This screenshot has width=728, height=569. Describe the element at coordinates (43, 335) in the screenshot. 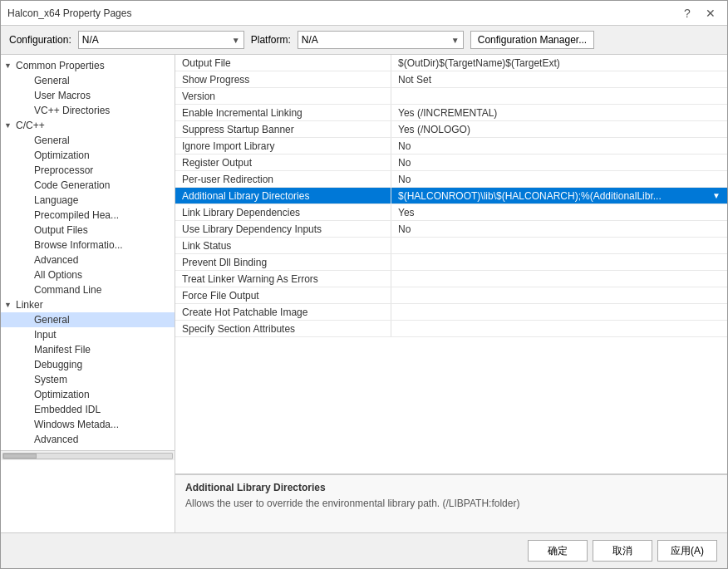

I see `tree-label: Input` at that location.